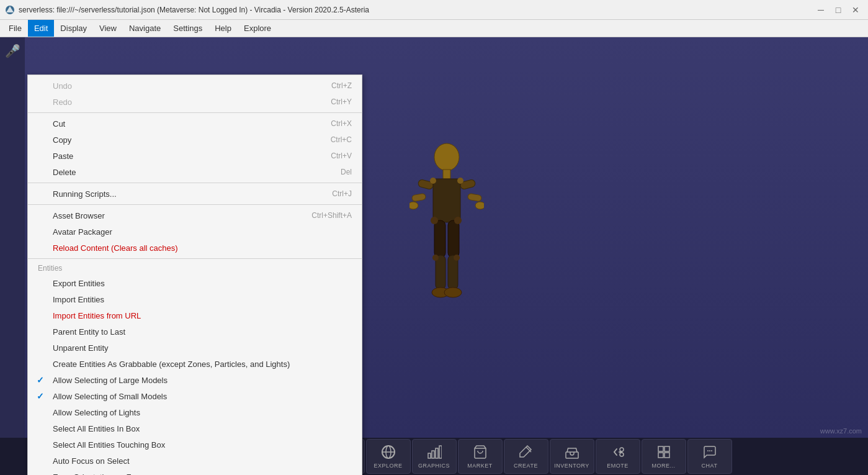 The width and height of the screenshot is (868, 475). I want to click on create-label: CREATE, so click(526, 466).